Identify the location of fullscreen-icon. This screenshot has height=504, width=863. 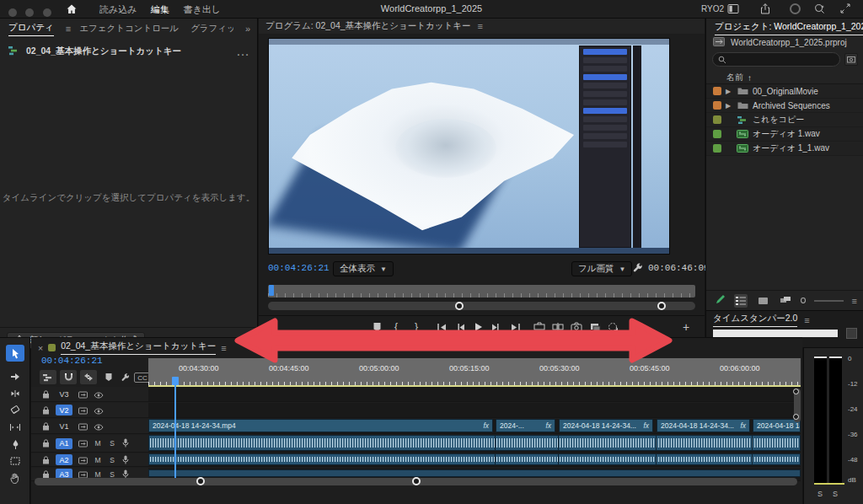
(845, 8).